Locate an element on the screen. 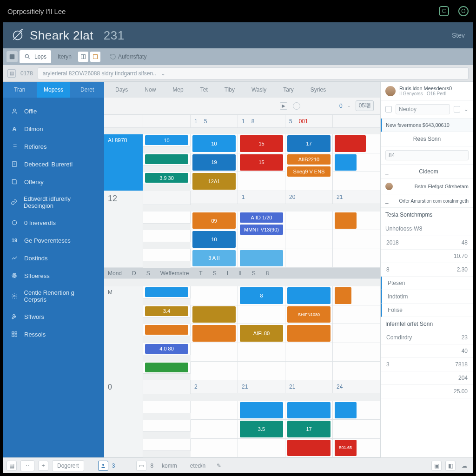  doc-icon: ▤ is located at coordinates (12, 73).